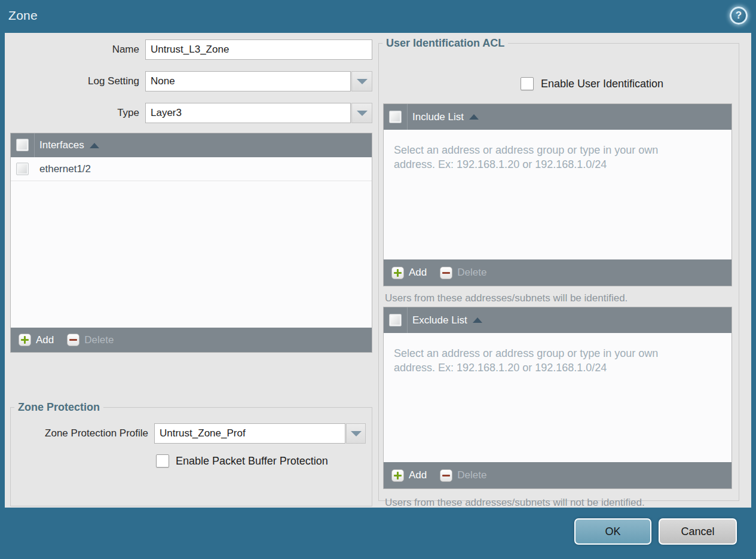 The height and width of the screenshot is (559, 756). I want to click on zone-protection-profile-row: Zone Protection Profile Untrust_Zone_Pro…, so click(191, 433).